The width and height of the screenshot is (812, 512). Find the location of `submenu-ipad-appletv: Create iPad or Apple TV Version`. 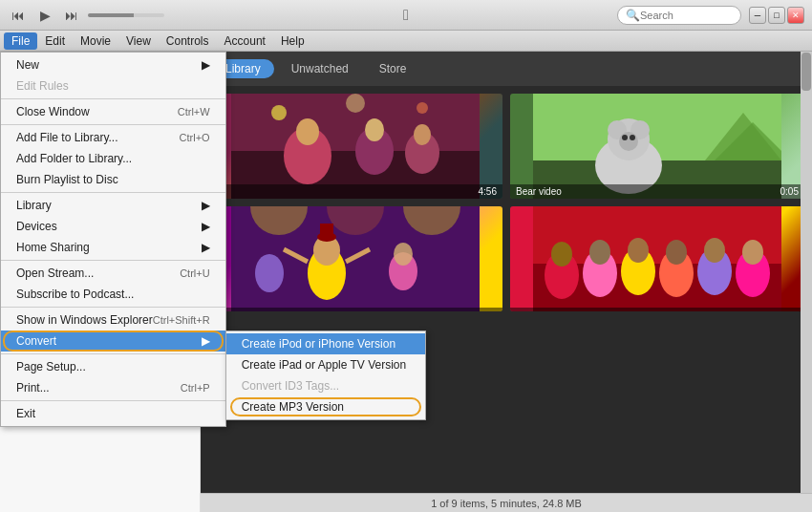

submenu-ipad-appletv: Create iPad or Apple TV Version is located at coordinates (326, 365).